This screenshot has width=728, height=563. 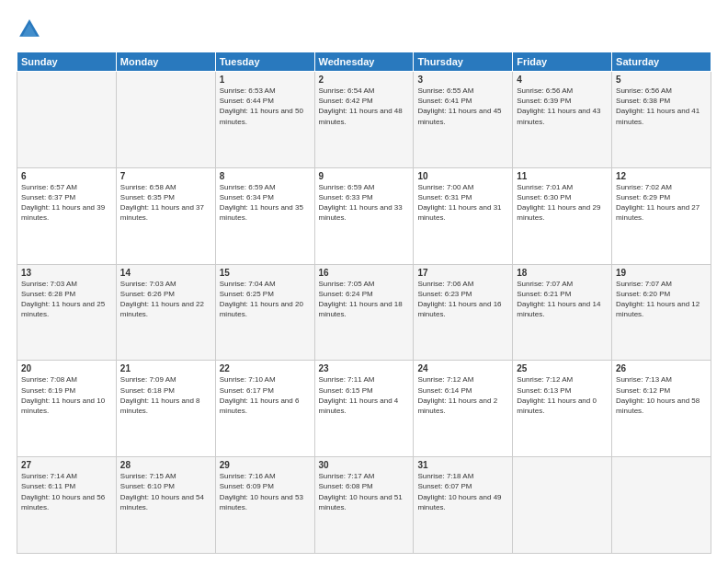 What do you see at coordinates (563, 313) in the screenshot?
I see `calendar-cell: 18 Sunrise: 7:07 AMSunset: 6:21 PMDaylig…` at bounding box center [563, 313].